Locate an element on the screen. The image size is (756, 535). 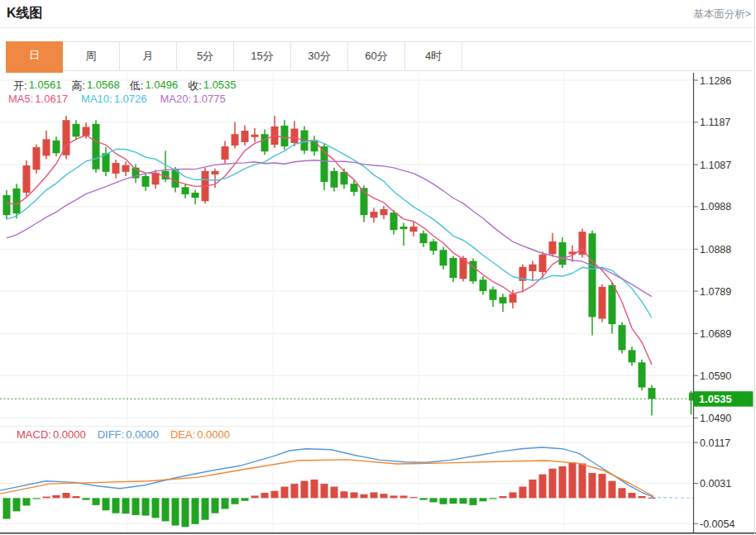
readout-pair: MACD:0.0000 is located at coordinates (51, 435).